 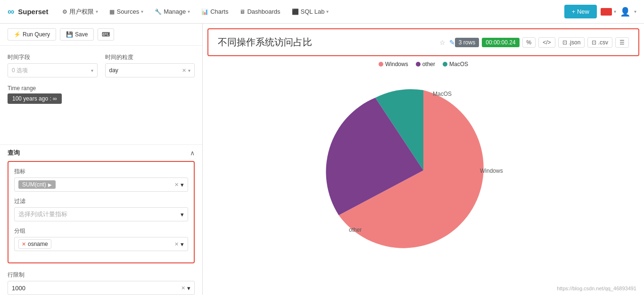 What do you see at coordinates (35, 99) in the screenshot?
I see `time-range-badge: 100 years ago : ∞` at bounding box center [35, 99].